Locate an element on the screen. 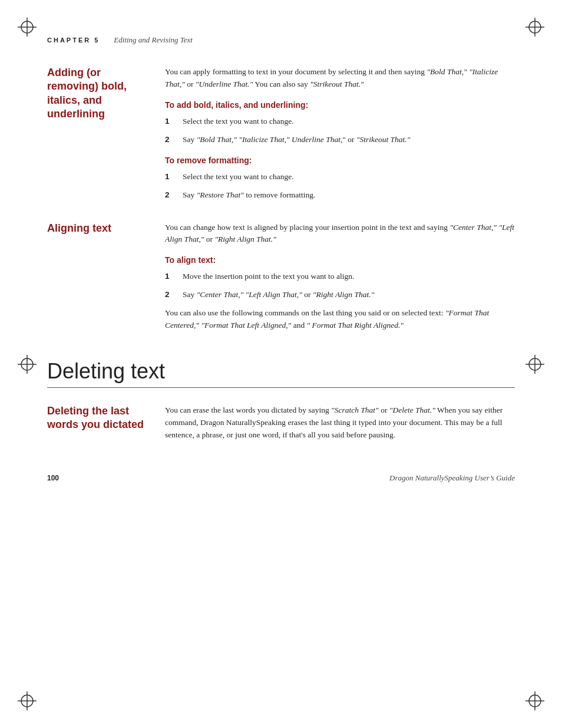  bold-intro-text: You can apply formatting to text in your… is located at coordinates (340, 78).